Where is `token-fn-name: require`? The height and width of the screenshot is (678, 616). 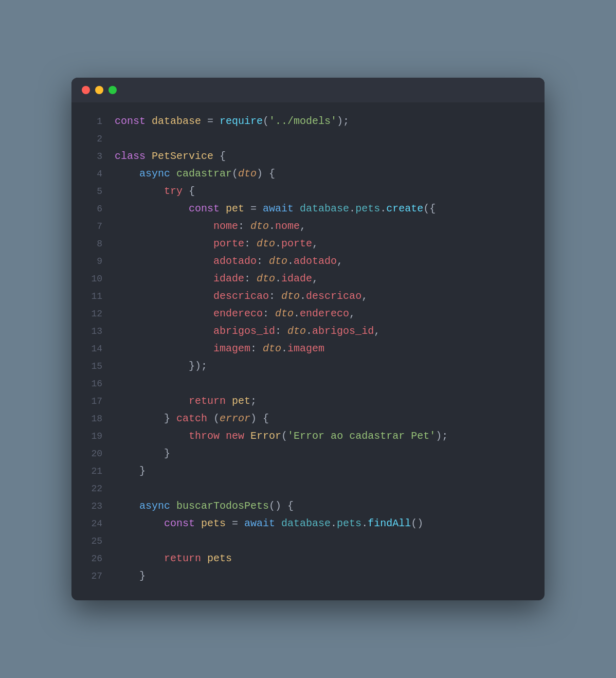
token-fn-name: require is located at coordinates (241, 121).